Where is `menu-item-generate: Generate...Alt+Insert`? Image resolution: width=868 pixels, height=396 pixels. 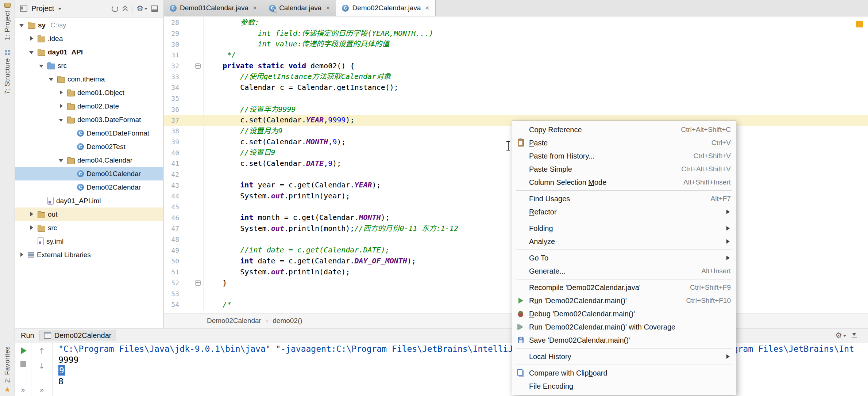 menu-item-generate: Generate...Alt+Insert is located at coordinates (624, 271).